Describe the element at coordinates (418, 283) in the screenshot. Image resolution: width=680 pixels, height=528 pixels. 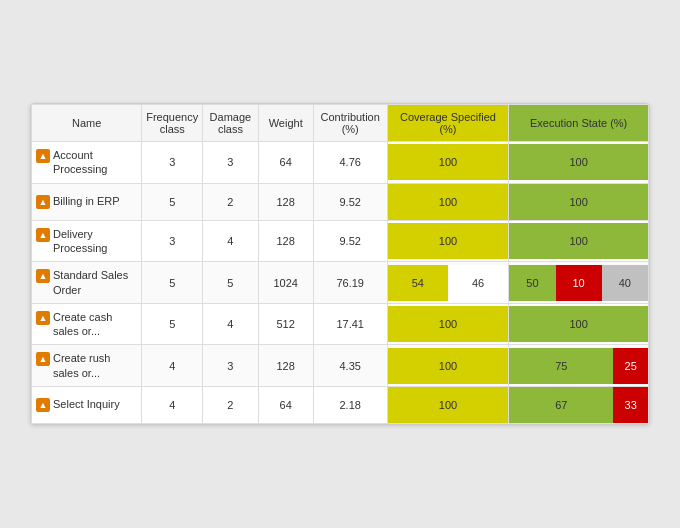
I see `coverage-yellow: 54` at that location.